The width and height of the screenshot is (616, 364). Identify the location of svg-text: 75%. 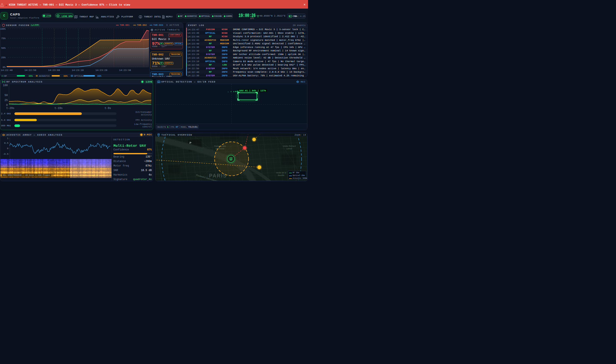
(3, 39).